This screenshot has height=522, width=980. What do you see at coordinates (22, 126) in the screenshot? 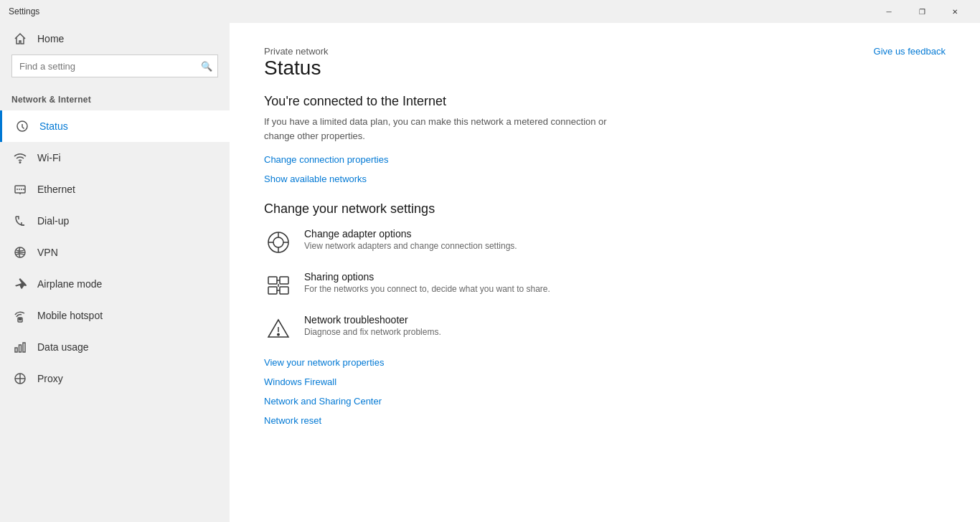
I see `status-icon` at bounding box center [22, 126].